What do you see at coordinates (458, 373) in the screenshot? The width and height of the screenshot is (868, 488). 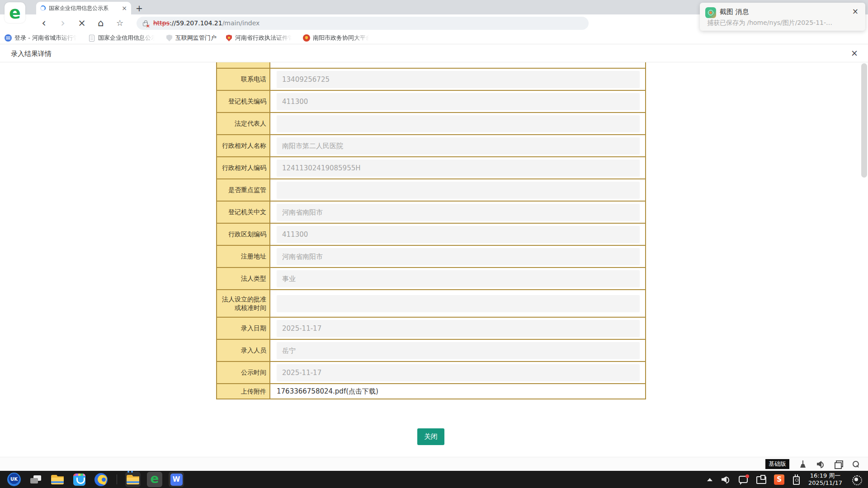 I see `field-input: 2025-11-17` at bounding box center [458, 373].